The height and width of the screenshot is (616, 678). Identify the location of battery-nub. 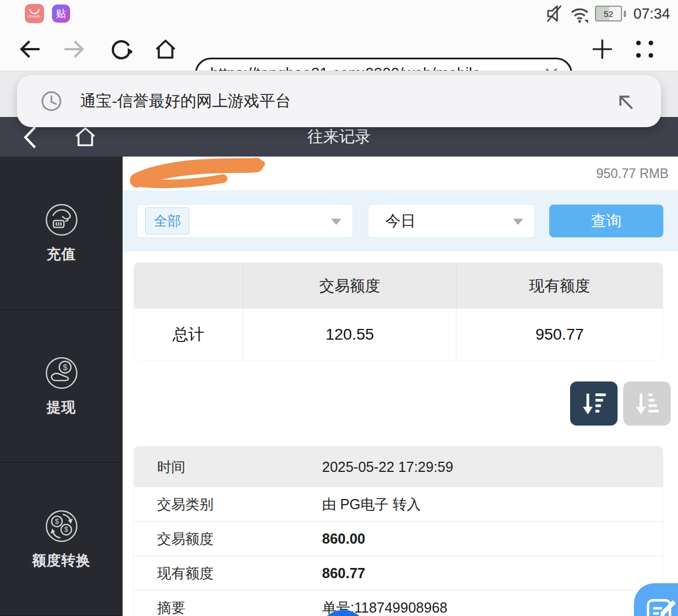
(625, 14).